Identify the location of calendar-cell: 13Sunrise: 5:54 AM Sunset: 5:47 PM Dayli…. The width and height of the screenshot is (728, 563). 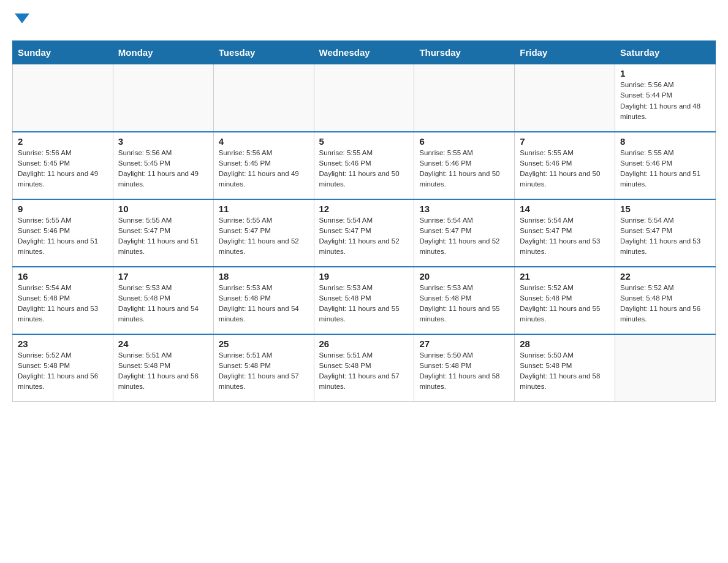
(464, 233).